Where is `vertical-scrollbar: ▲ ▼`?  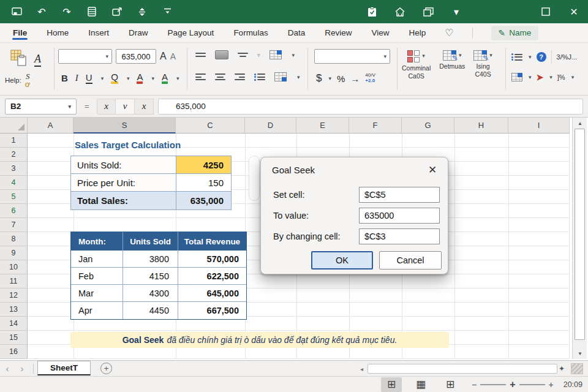 vertical-scrollbar: ▲ ▼ is located at coordinates (579, 238).